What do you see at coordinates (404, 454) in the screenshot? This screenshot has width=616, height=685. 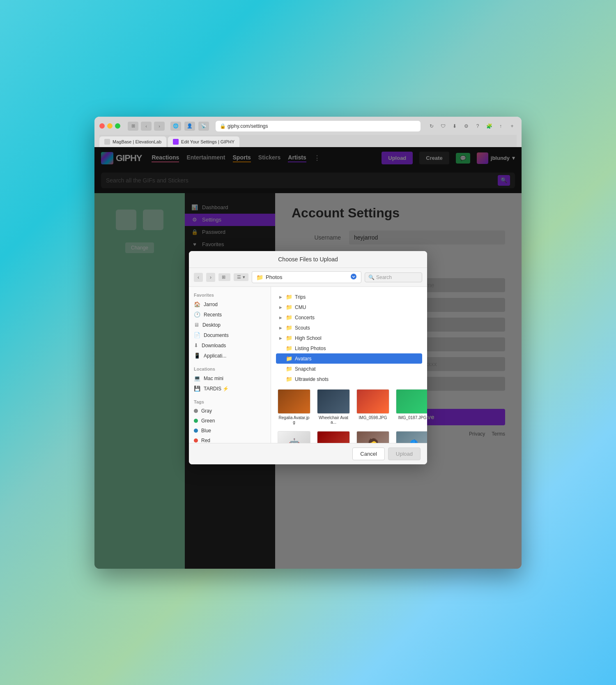 I see `upload-button-modal: Upload` at bounding box center [404, 454].